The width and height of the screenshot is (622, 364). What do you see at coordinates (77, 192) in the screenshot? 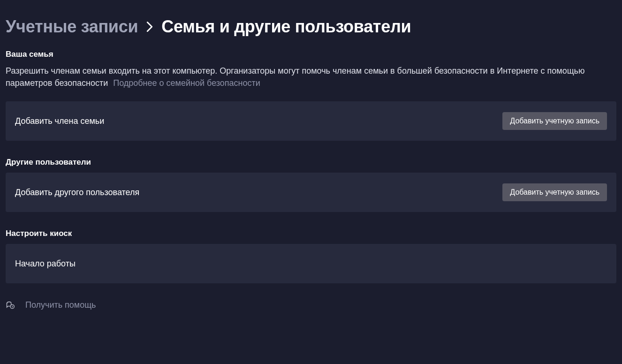
I see `card-label-add-other: Добавить другого пользователя` at bounding box center [77, 192].